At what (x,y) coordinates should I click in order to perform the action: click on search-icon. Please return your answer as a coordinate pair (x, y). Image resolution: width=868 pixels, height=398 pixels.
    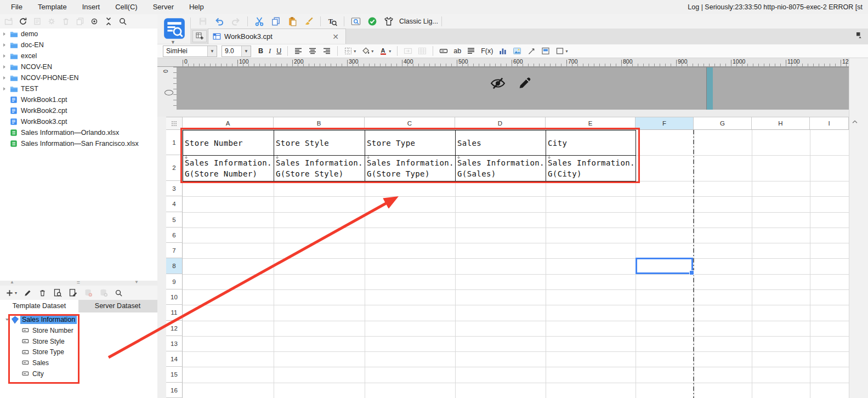
    Looking at the image, I should click on (123, 21).